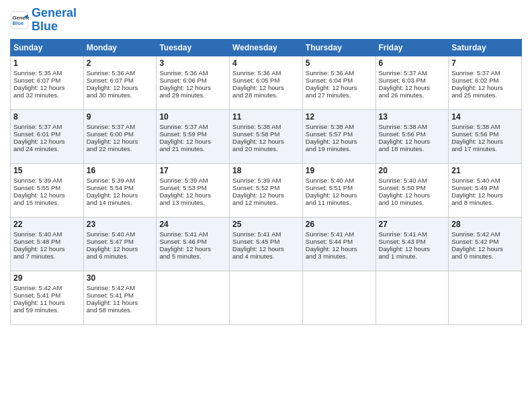  What do you see at coordinates (485, 47) in the screenshot?
I see `weekday-header: Saturday` at bounding box center [485, 47].